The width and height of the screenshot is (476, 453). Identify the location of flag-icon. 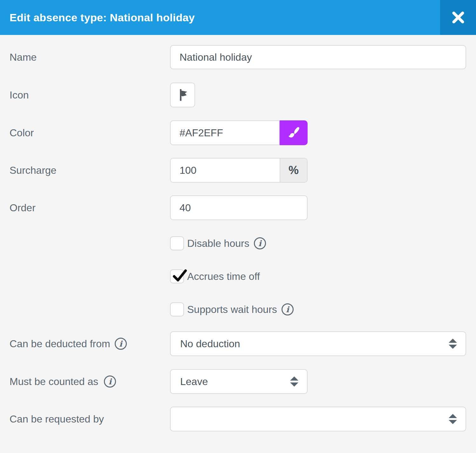
(182, 95).